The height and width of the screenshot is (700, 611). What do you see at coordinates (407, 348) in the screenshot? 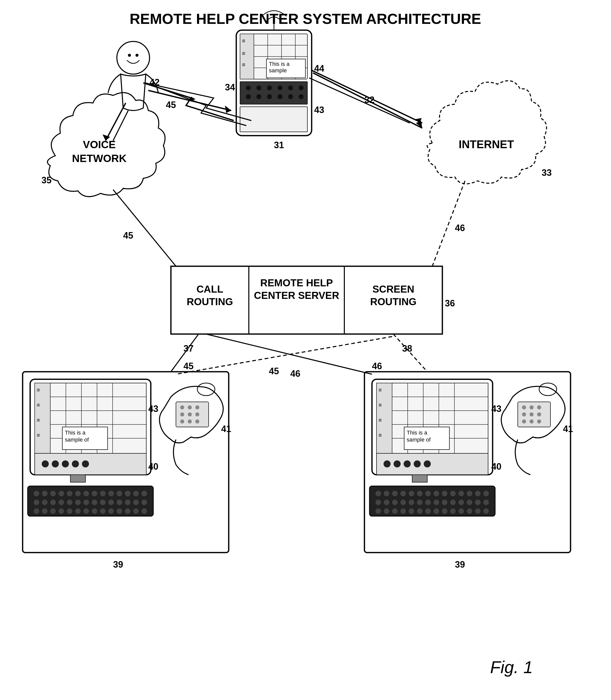
I see `svg-text: 38` at bounding box center [407, 348].